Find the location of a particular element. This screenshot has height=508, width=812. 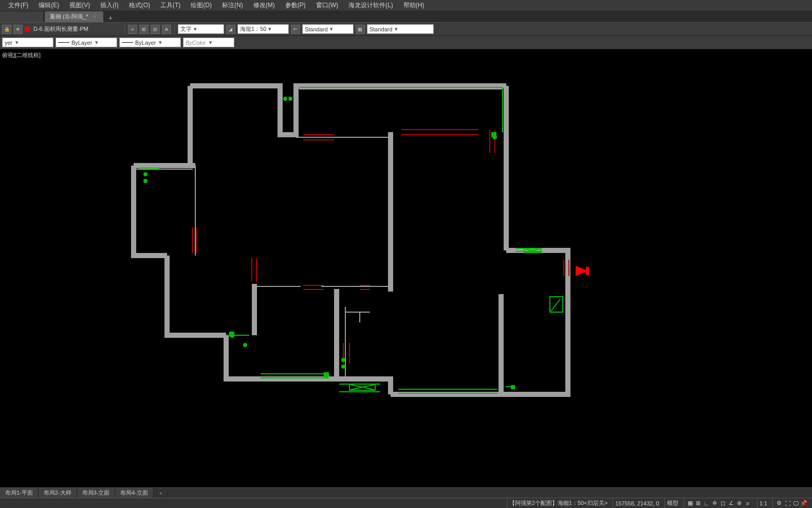

lwt-icon: ≡ is located at coordinates (748, 503).